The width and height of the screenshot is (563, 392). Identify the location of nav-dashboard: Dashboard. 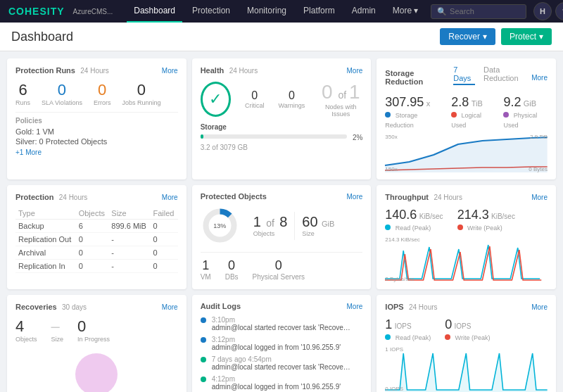
(155, 11).